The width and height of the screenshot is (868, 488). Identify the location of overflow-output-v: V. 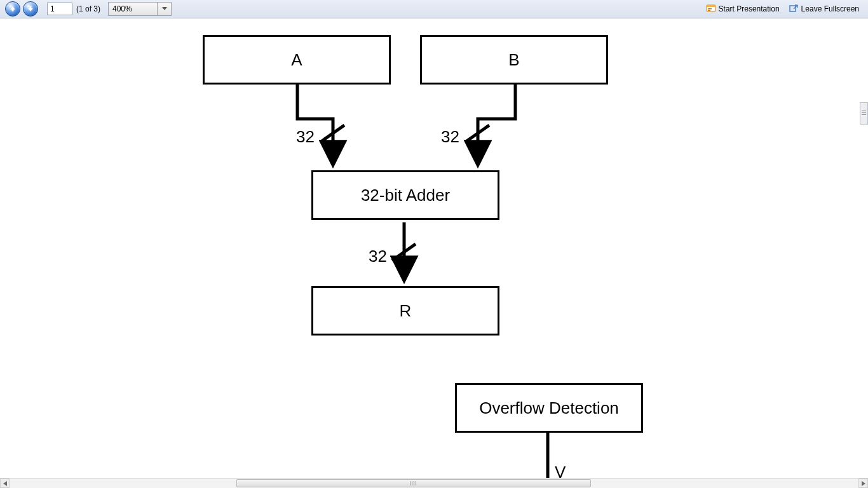
(560, 470).